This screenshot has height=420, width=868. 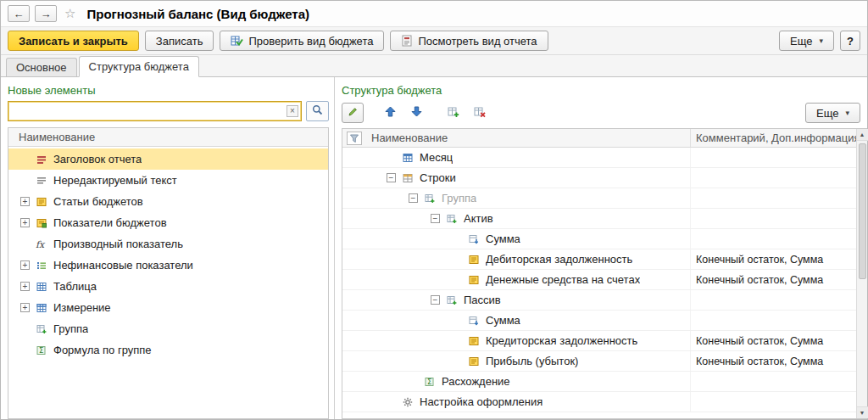 What do you see at coordinates (850, 41) in the screenshot?
I see `help-button: ?` at bounding box center [850, 41].